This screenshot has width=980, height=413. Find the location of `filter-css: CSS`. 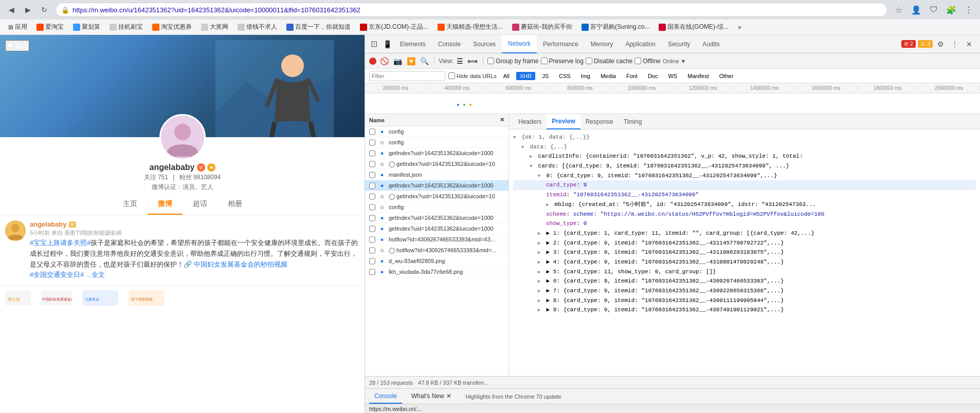

filter-css: CSS is located at coordinates (565, 76).